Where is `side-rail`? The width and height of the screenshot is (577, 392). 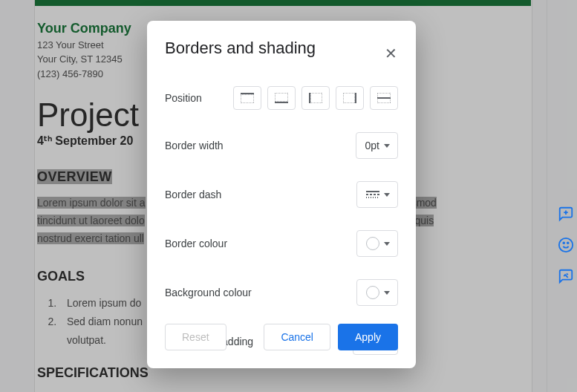 side-rail is located at coordinates (566, 245).